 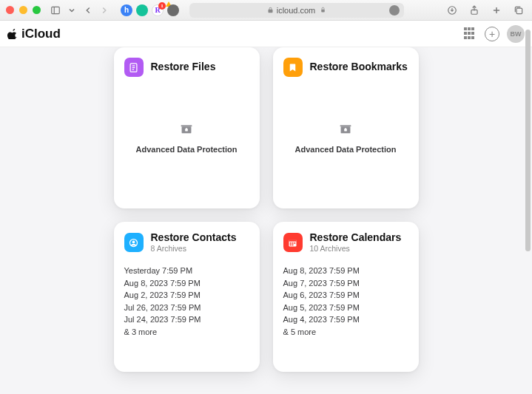 What do you see at coordinates (359, 67) in the screenshot?
I see `card-title: Restore Bookmarks` at bounding box center [359, 67].